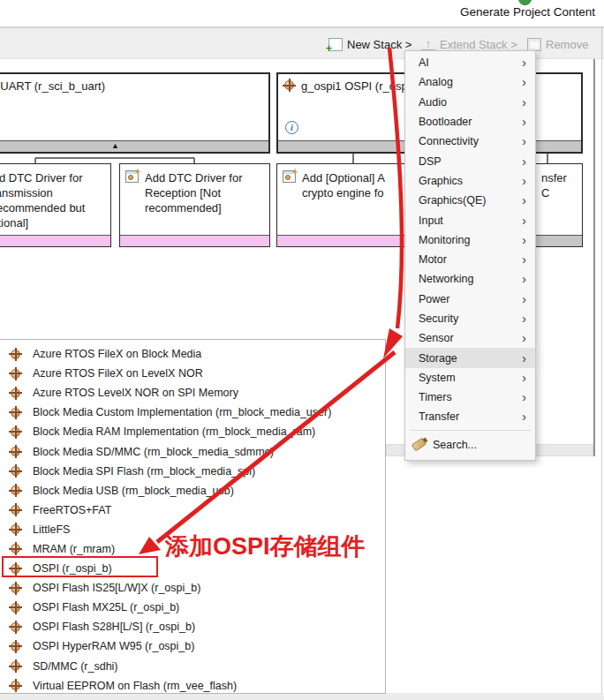 This screenshot has width=604, height=700. Describe the element at coordinates (470, 338) in the screenshot. I see `menu-item-label: Sensor` at that location.